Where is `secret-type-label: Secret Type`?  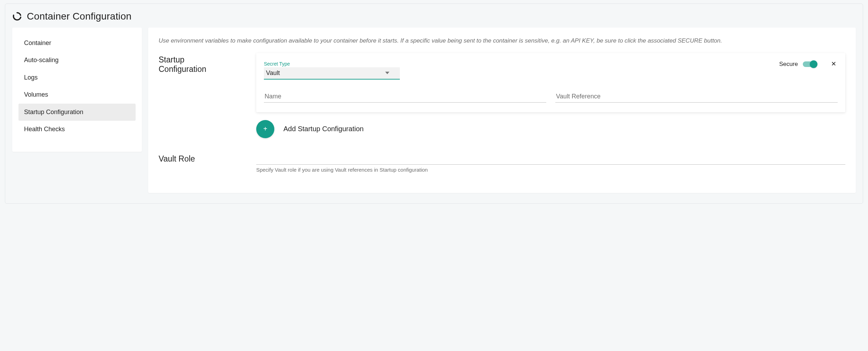 secret-type-label: Secret Type is located at coordinates (332, 64).